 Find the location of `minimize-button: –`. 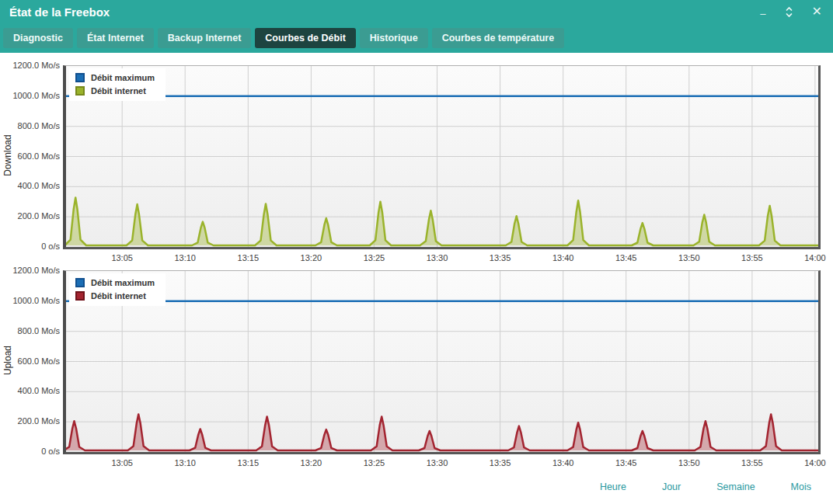

minimize-button: – is located at coordinates (763, 14).